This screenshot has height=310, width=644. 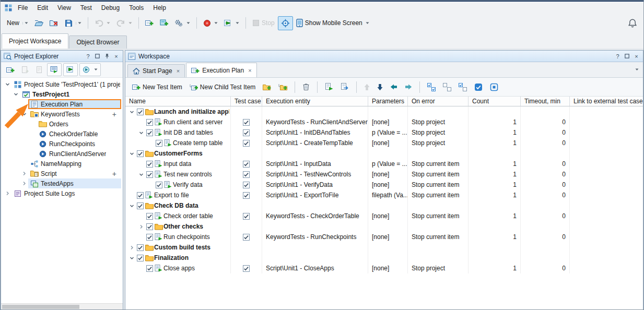 I want to click on show-mobile-screen-button: Show Mobile Screen, so click(x=333, y=23).